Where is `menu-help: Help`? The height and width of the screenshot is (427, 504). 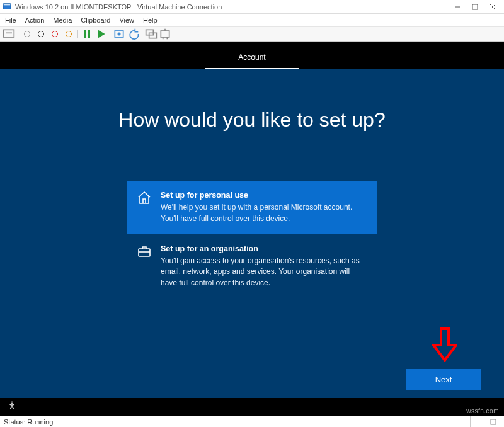
menu-help: Help is located at coordinates (150, 20).